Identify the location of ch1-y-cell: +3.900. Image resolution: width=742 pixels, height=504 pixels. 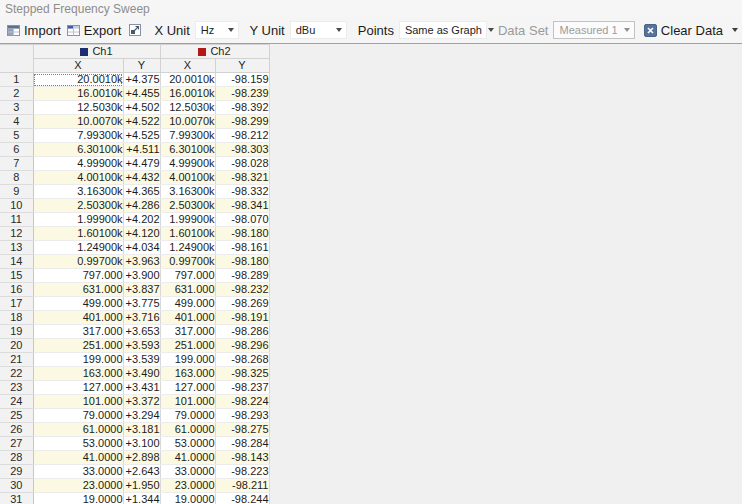
(142, 276).